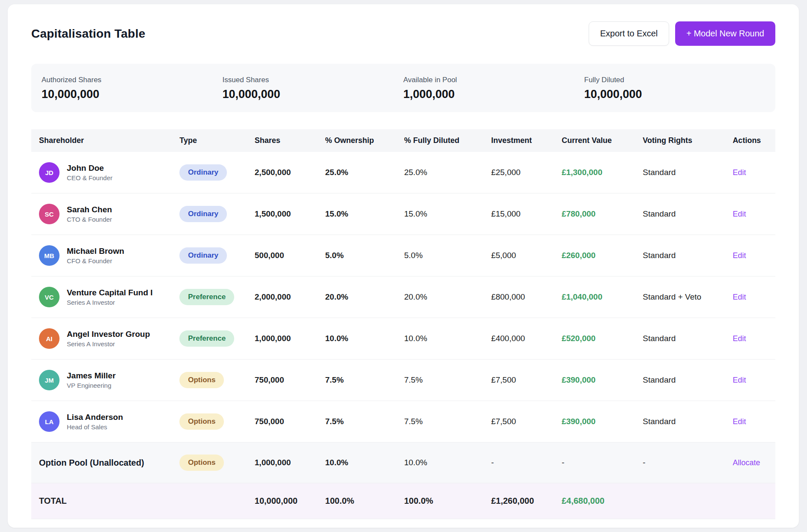 The height and width of the screenshot is (532, 807). What do you see at coordinates (217, 172) in the screenshot?
I see `type-cell: Ordinary` at bounding box center [217, 172].